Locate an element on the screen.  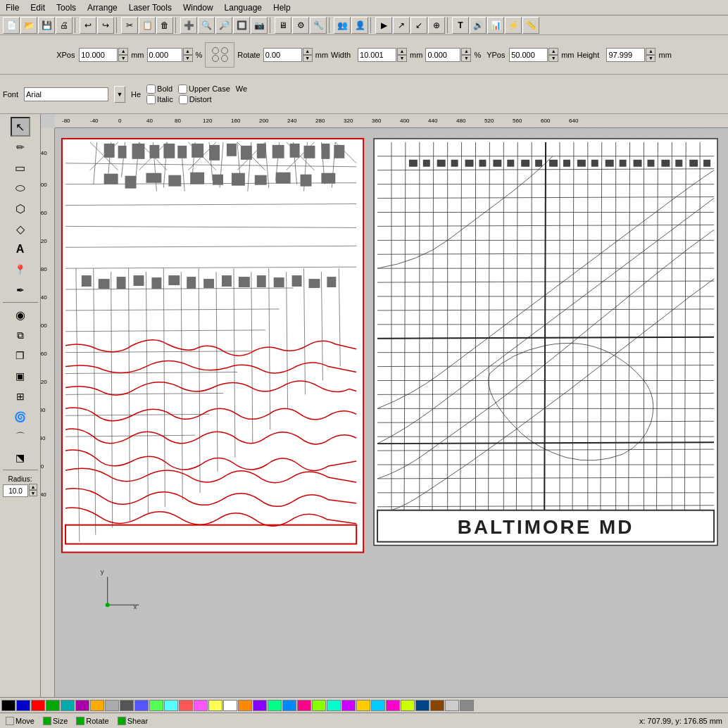
zoom-in: 🔍 is located at coordinates (206, 25).